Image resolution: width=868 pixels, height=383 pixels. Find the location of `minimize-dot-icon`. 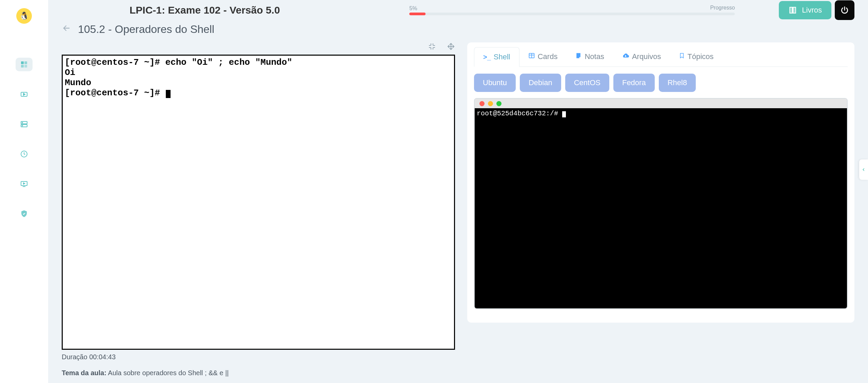

minimize-dot-icon is located at coordinates (490, 104).